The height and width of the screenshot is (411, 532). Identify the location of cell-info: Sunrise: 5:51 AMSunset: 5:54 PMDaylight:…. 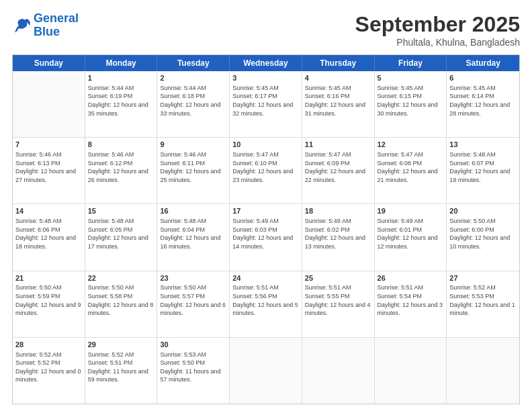
(411, 300).